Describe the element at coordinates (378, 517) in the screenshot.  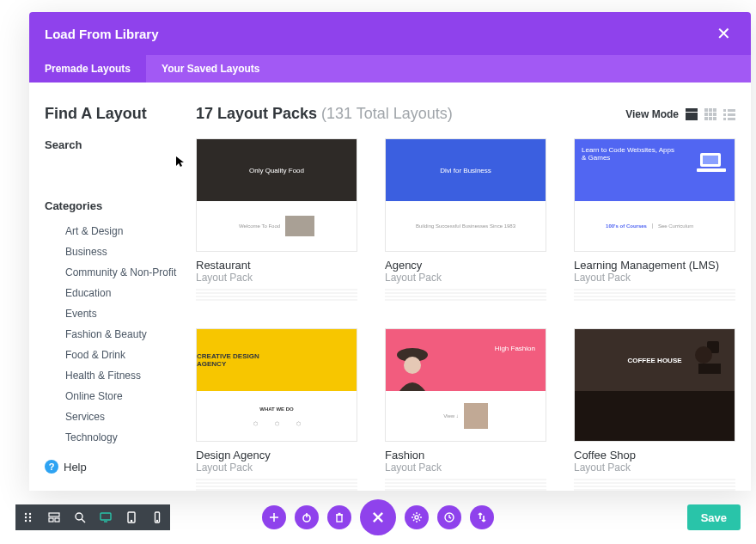
I see `builder-footer: Save` at that location.